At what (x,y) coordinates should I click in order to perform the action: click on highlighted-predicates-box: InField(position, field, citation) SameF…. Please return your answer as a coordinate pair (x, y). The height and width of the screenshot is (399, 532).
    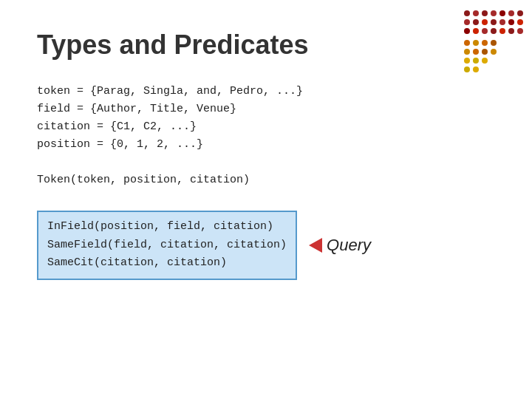
    Looking at the image, I should click on (167, 245).